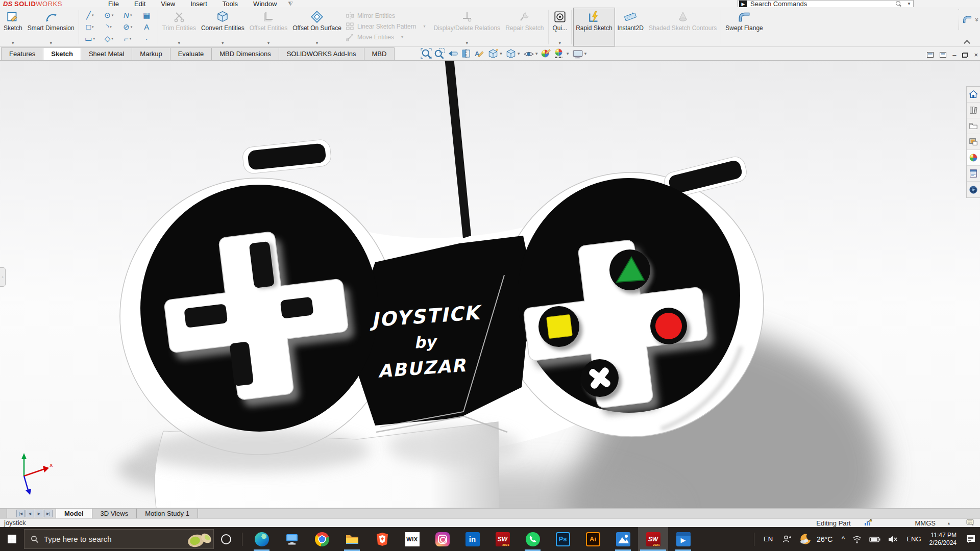 The image size is (980, 551). Describe the element at coordinates (973, 158) in the screenshot. I see `appearances-tab` at that location.